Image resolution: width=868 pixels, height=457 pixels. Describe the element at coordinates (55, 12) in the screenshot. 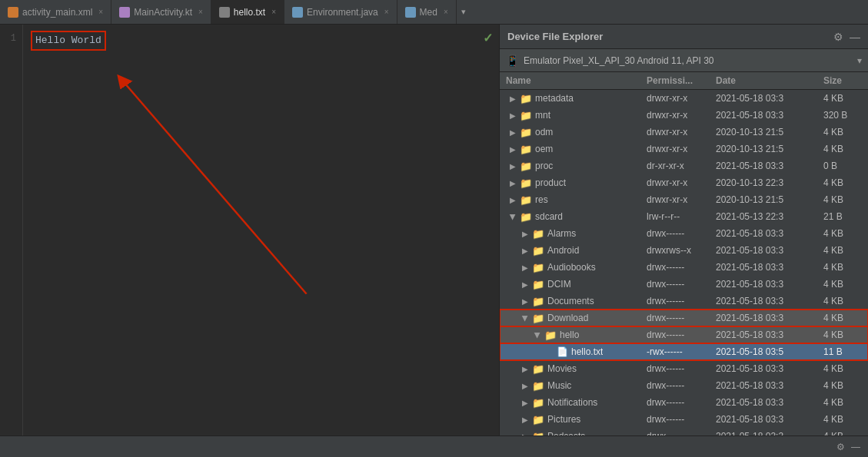

I see `tab-activity-main: activity_main.xml ×` at that location.